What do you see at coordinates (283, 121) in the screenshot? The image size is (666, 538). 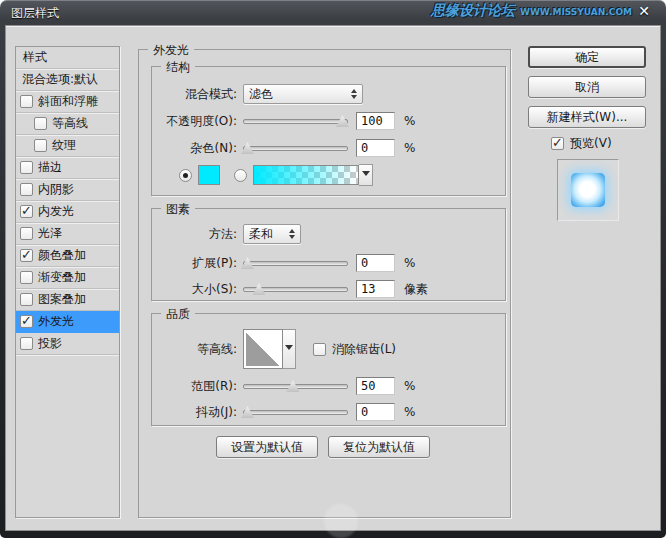 I see `opacity-row: 不透明度(O): %` at bounding box center [283, 121].